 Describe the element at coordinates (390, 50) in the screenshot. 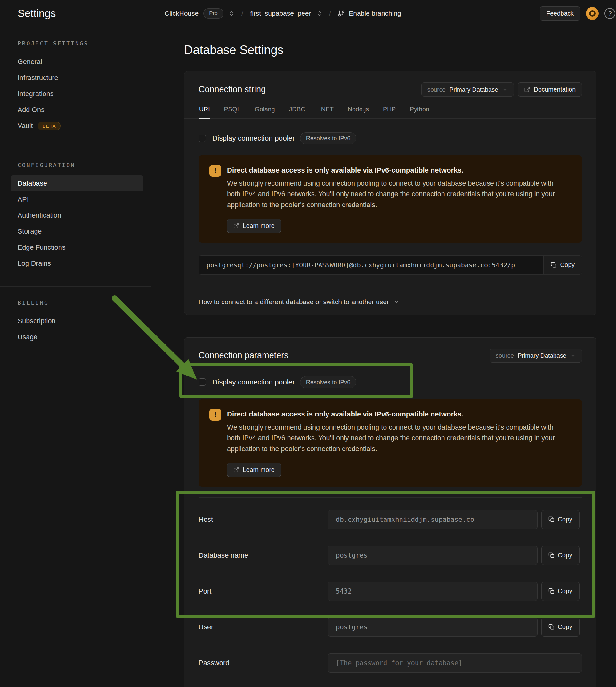

I see `page-title: Database Settings` at that location.